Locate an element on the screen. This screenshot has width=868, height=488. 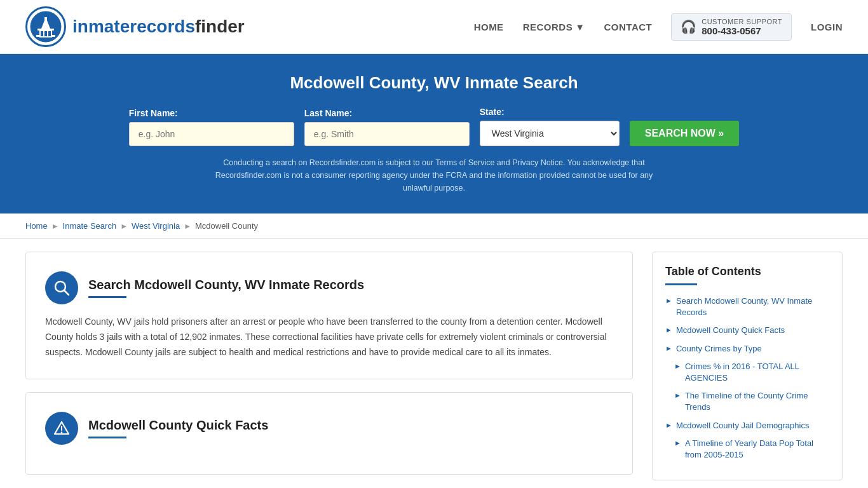
chevron-right-icon-6: ► is located at coordinates (677, 443).